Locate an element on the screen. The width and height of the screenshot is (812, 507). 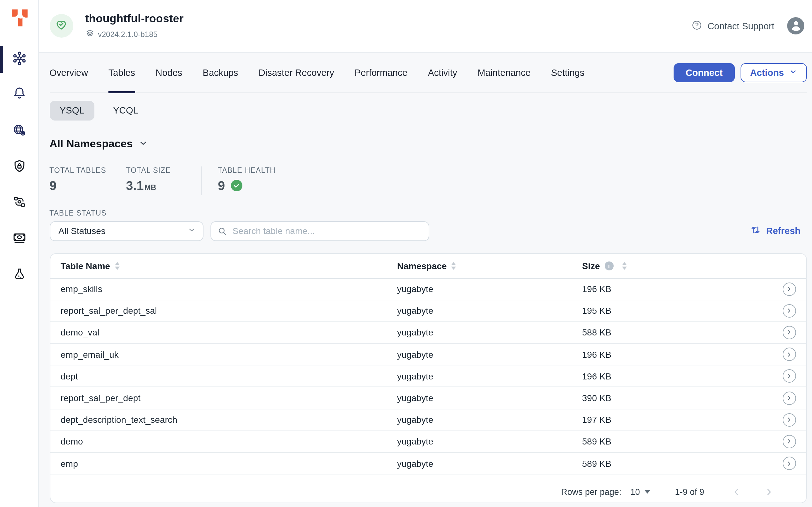
sidebar-item-security is located at coordinates (19, 167).